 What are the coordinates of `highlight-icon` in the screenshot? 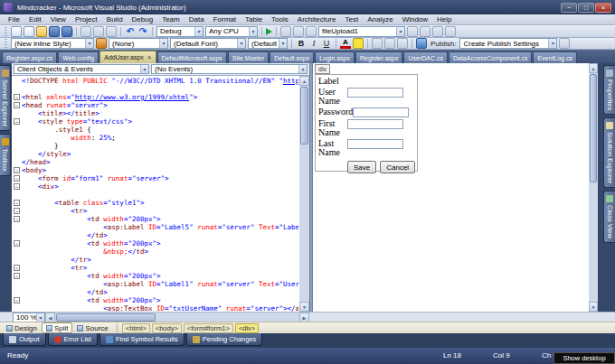 It's located at (358, 43).